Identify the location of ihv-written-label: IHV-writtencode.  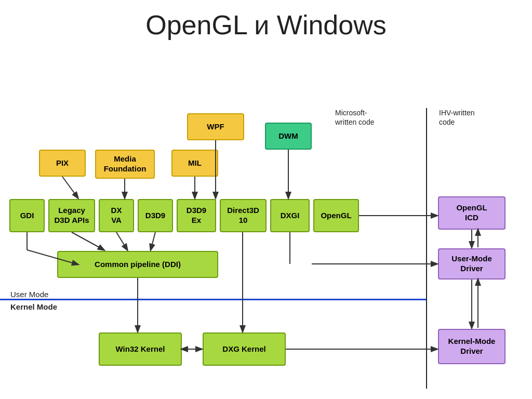
(473, 117).